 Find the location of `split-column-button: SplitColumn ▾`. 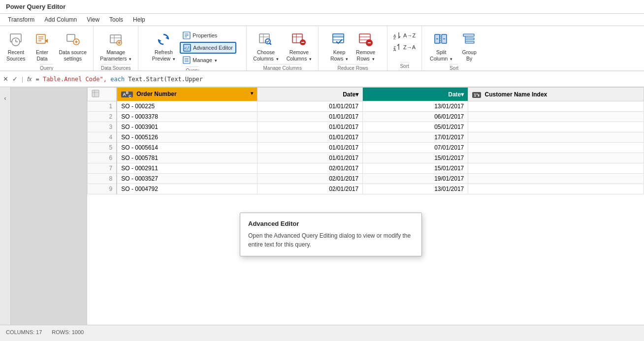

split-column-button: SplitColumn ▾ is located at coordinates (441, 45).